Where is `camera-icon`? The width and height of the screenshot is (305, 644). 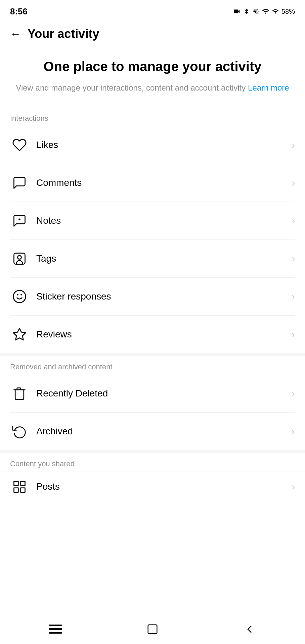 camera-icon is located at coordinates (237, 11).